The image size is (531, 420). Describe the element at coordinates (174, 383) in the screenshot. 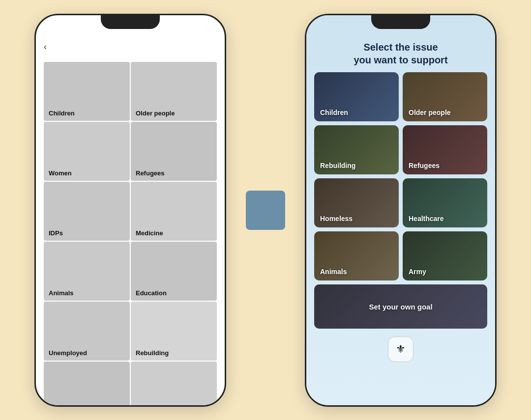

I see `left-item-food-clothes: Food and clothes` at that location.